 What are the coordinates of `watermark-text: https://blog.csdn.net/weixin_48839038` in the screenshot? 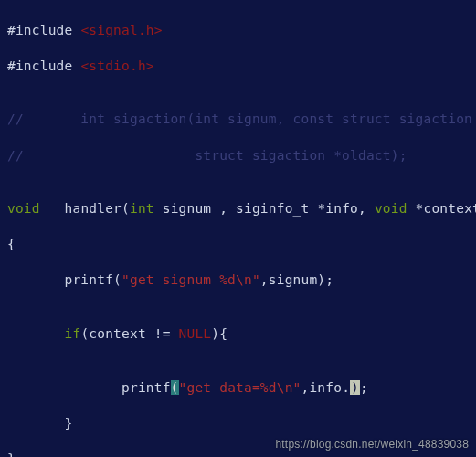 It's located at (372, 444).